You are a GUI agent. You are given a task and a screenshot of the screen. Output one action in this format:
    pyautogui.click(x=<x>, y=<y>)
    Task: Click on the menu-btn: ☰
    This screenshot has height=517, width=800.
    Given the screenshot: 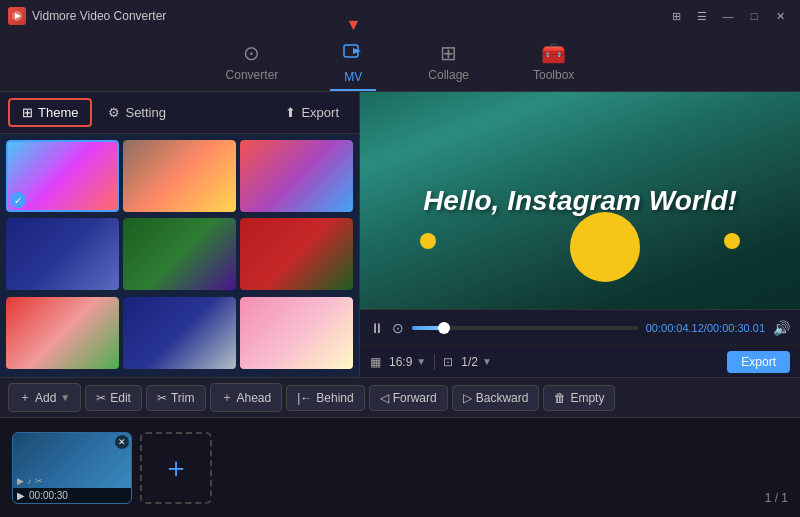 What is the action you would take?
    pyautogui.click(x=702, y=16)
    